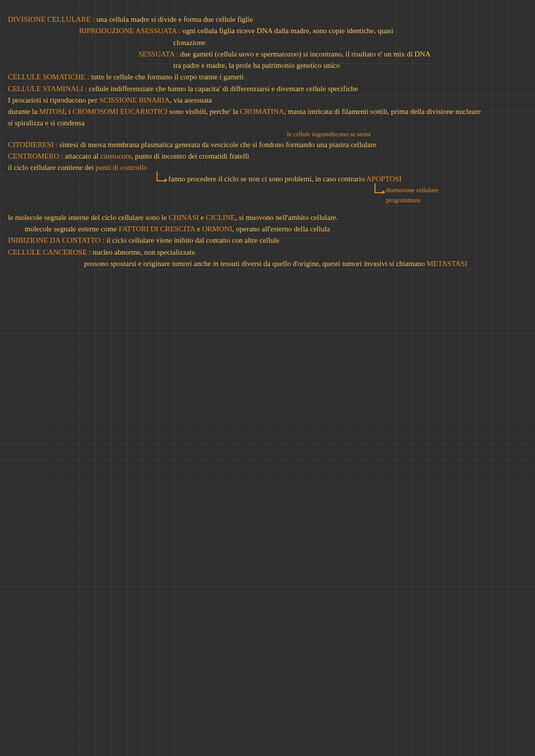 This screenshot has width=535, height=756. Describe the element at coordinates (268, 100) in the screenshot. I see `line-8: I procarioti si riproducono per SCISSION…` at that location.